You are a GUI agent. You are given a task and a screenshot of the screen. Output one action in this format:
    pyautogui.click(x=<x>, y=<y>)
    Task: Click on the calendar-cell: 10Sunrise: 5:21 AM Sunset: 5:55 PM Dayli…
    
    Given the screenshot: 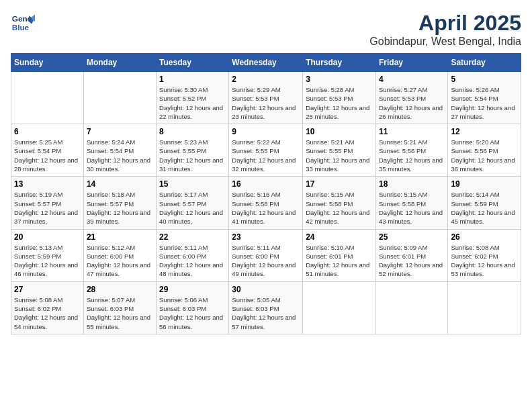 What is the action you would take?
    pyautogui.click(x=340, y=150)
    